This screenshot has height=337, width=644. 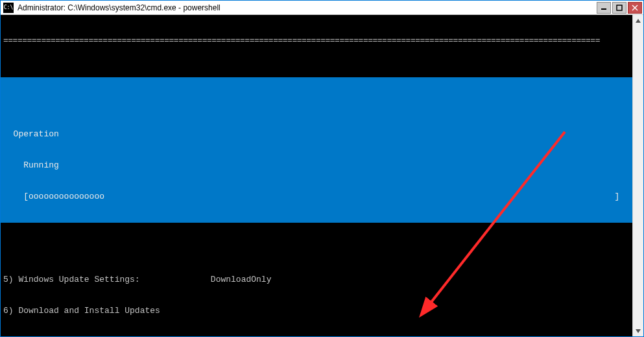 What do you see at coordinates (638, 21) in the screenshot?
I see `scroll-up-button` at bounding box center [638, 21].